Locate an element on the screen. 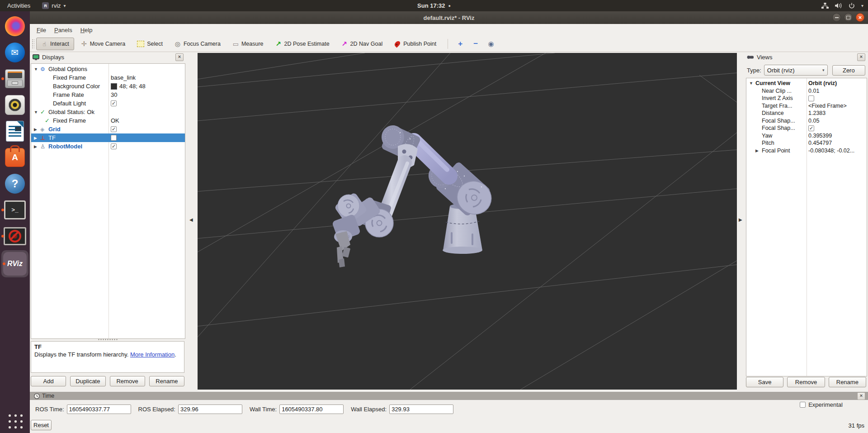 The height and width of the screenshot is (433, 868). dock-item-thunderbird: ✉ is located at coordinates (15, 52).